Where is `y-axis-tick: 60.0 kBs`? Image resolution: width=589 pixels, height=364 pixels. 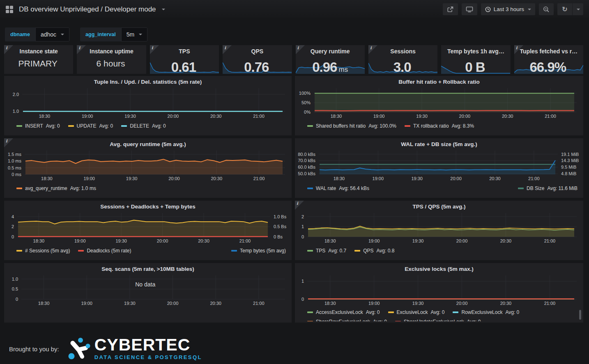 y-axis-tick: 60.0 kBs is located at coordinates (305, 167).